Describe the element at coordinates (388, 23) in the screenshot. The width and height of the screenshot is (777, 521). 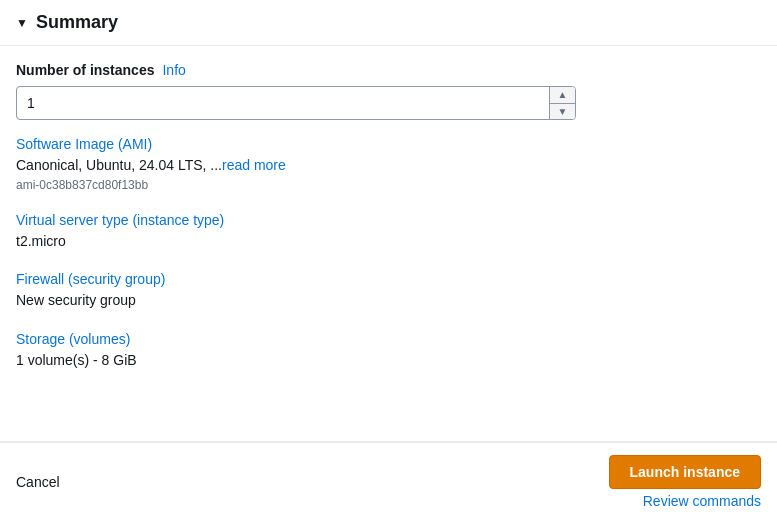
I see `summary-header: ▼ Summary` at that location.